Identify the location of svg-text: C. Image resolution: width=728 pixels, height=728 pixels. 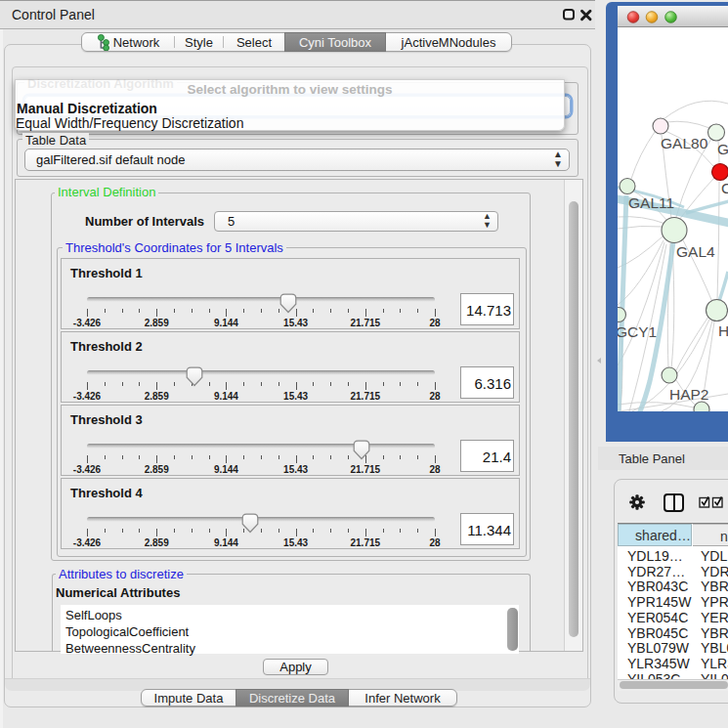
(725, 188).